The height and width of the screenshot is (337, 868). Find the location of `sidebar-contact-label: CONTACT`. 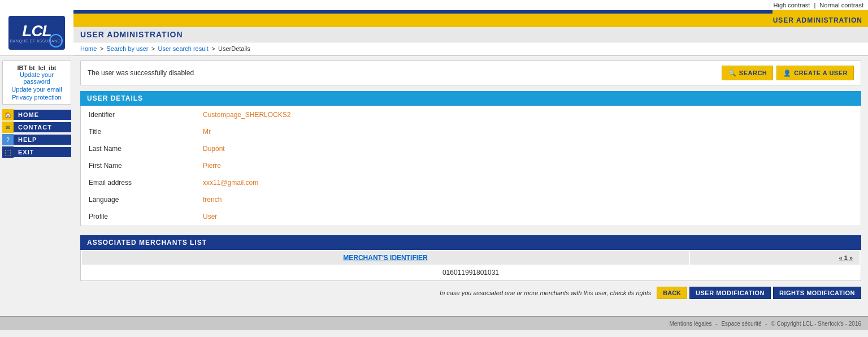

sidebar-contact-label: CONTACT is located at coordinates (42, 127).